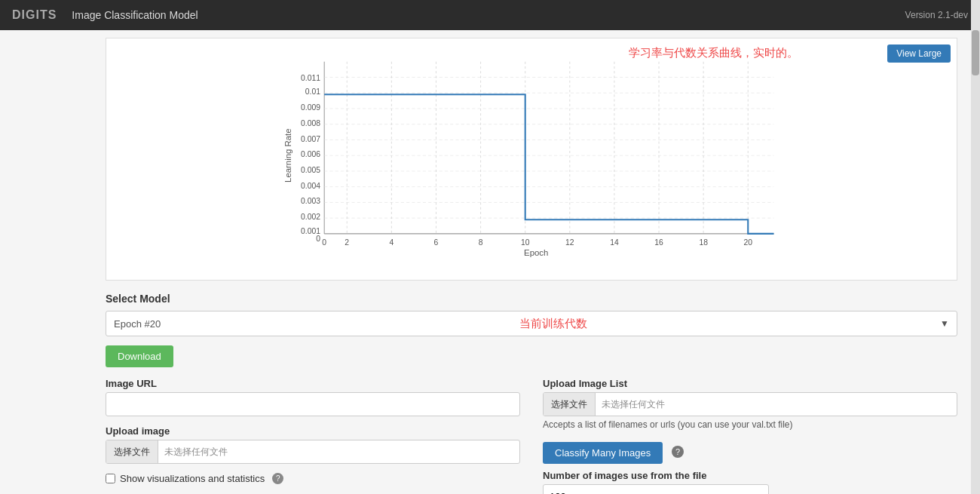 The height and width of the screenshot is (494, 980). What do you see at coordinates (975, 247) in the screenshot?
I see `scrollbar-track` at bounding box center [975, 247].